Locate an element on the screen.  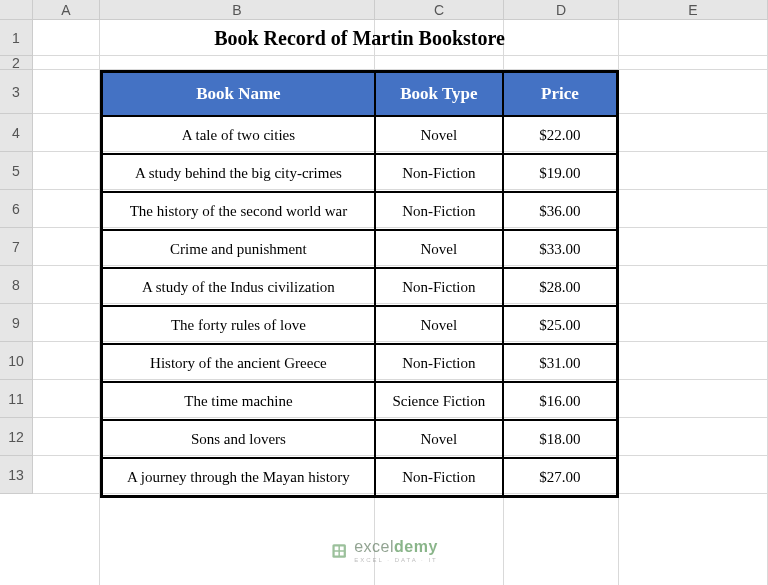
column-header-a: A is located at coordinates (66, 10).